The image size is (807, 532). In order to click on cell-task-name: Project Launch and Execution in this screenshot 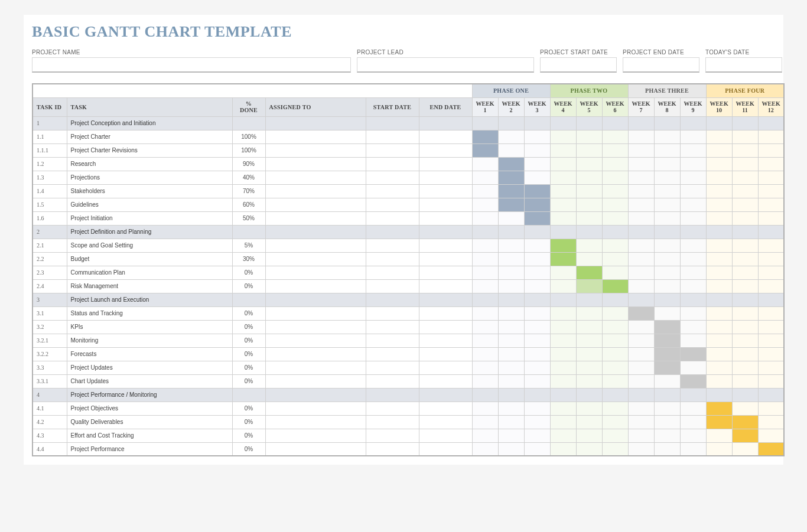, I will do `click(149, 300)`.